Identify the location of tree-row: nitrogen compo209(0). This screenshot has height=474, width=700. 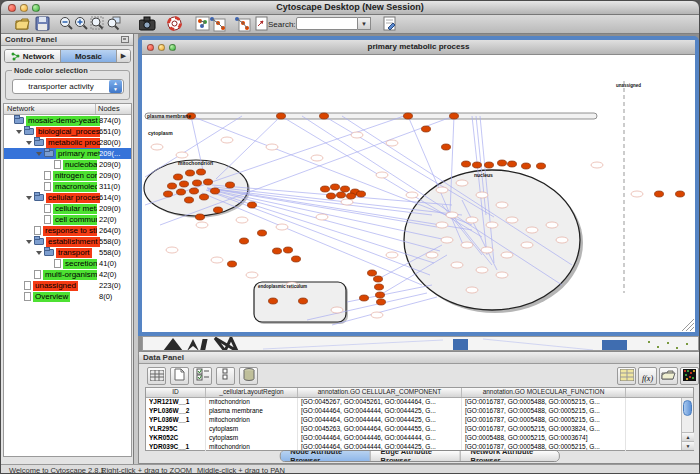
(68, 176).